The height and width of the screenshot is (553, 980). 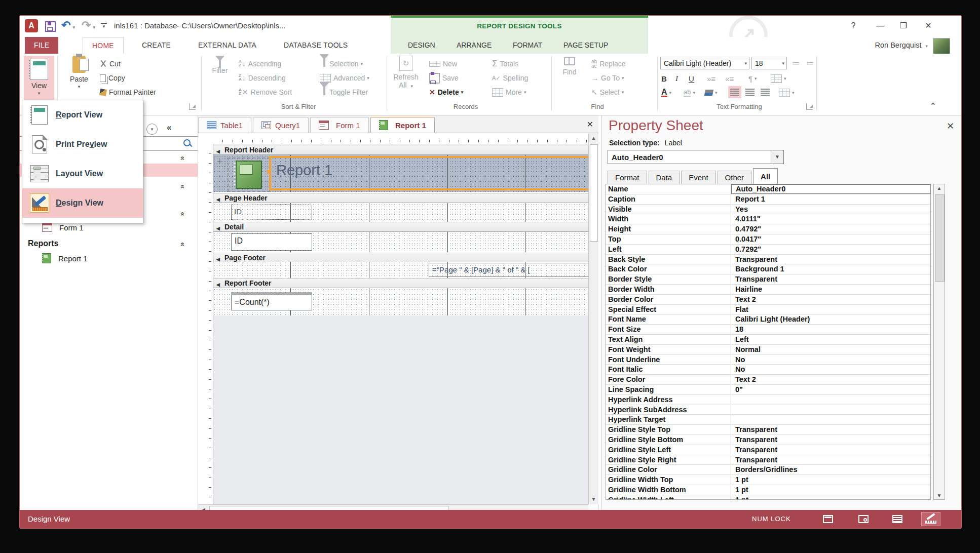 What do you see at coordinates (169, 128) in the screenshot?
I see `shutter-bar-close-icon: «` at bounding box center [169, 128].